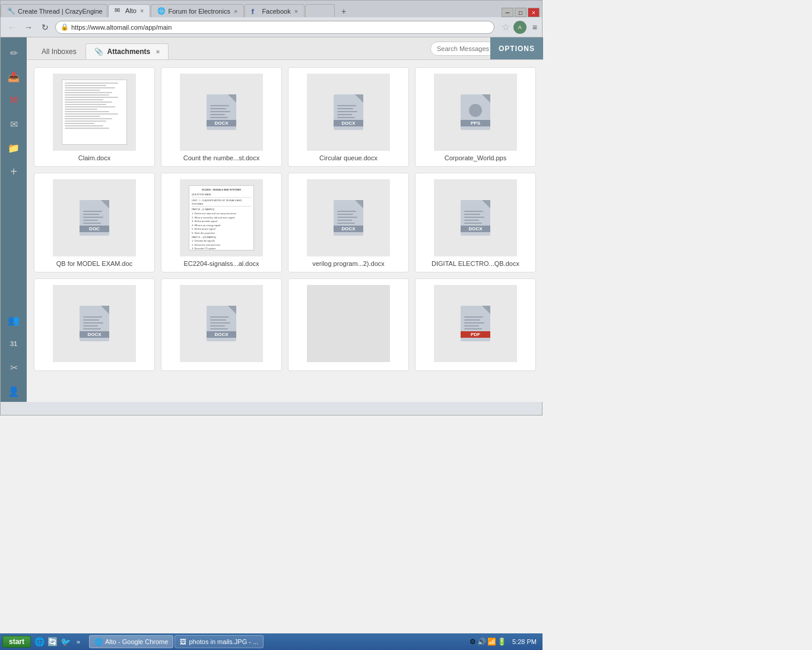 The image size is (812, 650). What do you see at coordinates (137, 642) in the screenshot?
I see `taskbar-item-chrome-label: Alto - Google Chrome` at bounding box center [137, 642].